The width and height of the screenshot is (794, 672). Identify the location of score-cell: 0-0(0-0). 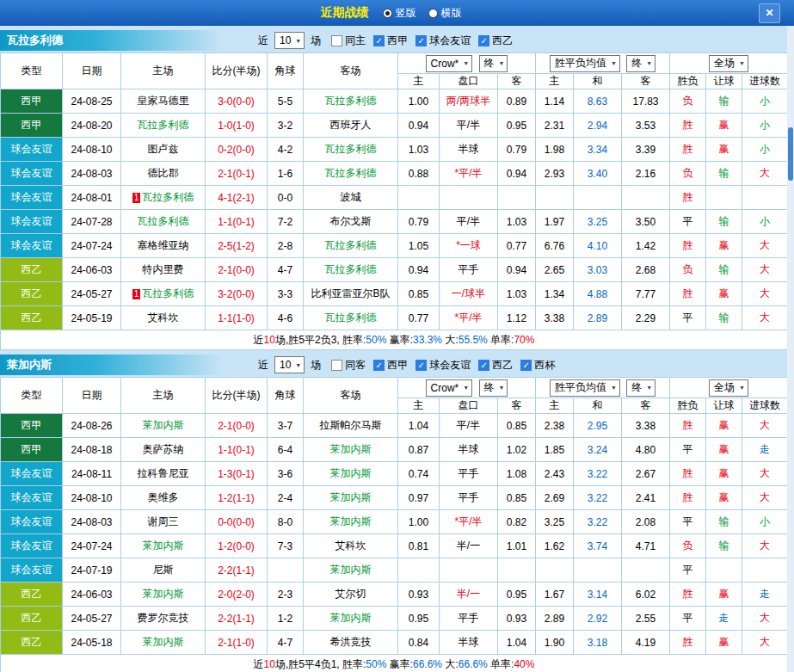
(237, 522).